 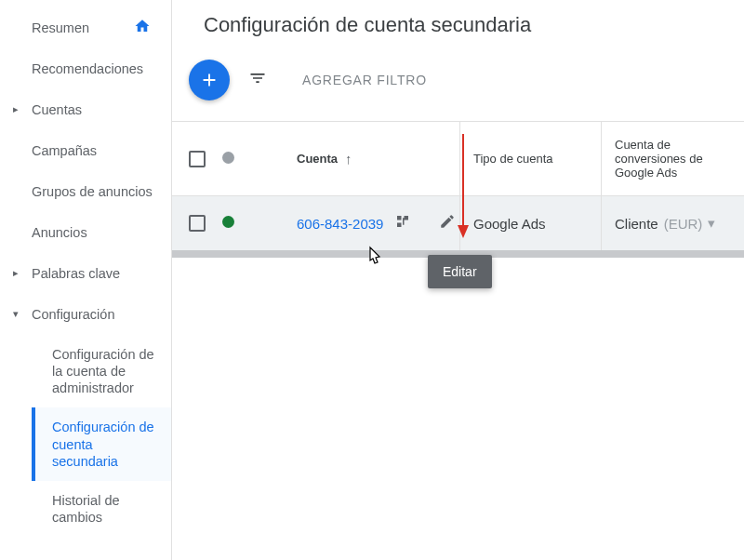 I want to click on sidebar-item-label: Configuración, so click(x=73, y=314).